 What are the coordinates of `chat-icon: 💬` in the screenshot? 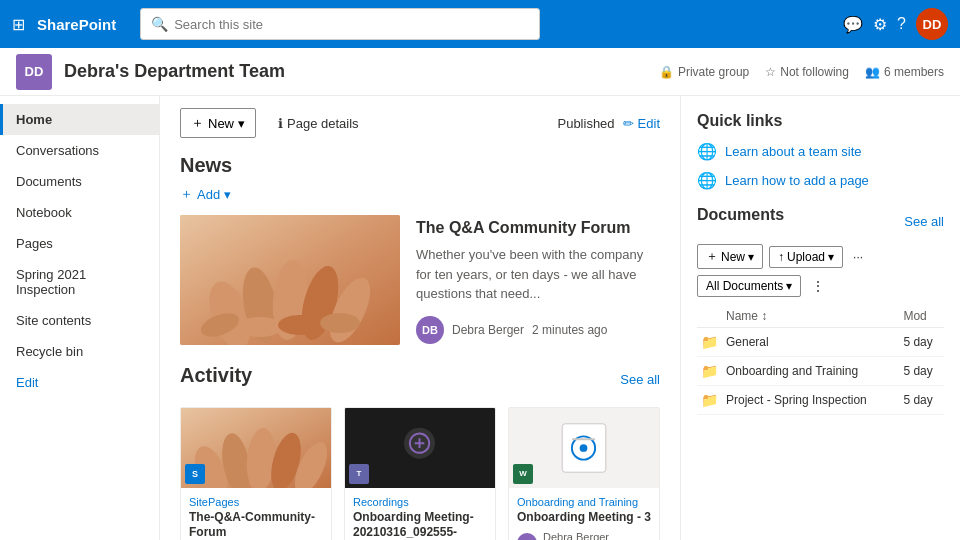 It's located at (853, 24).